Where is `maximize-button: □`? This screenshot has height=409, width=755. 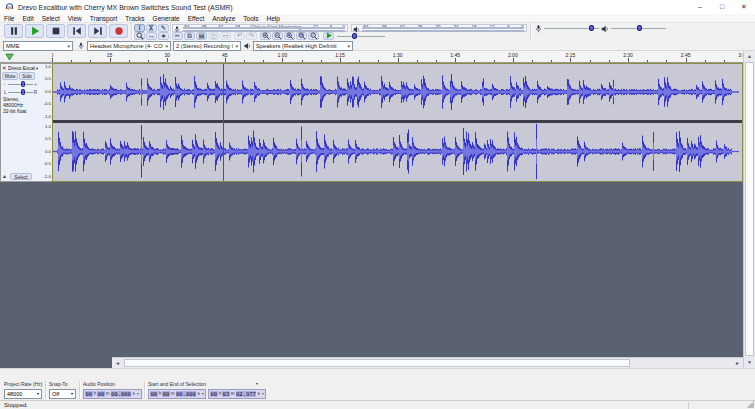
maximize-button: □ is located at coordinates (722, 7).